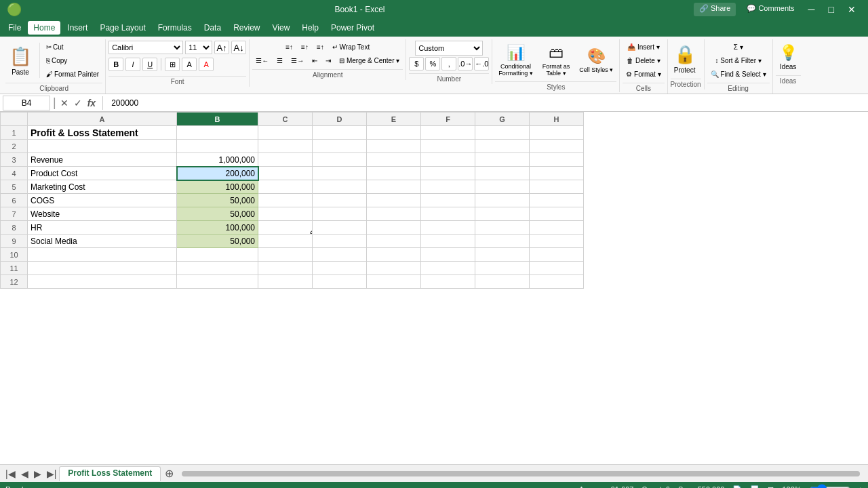 The image size is (868, 488). What do you see at coordinates (14, 228) in the screenshot?
I see `row-header-8: 8` at bounding box center [14, 228].